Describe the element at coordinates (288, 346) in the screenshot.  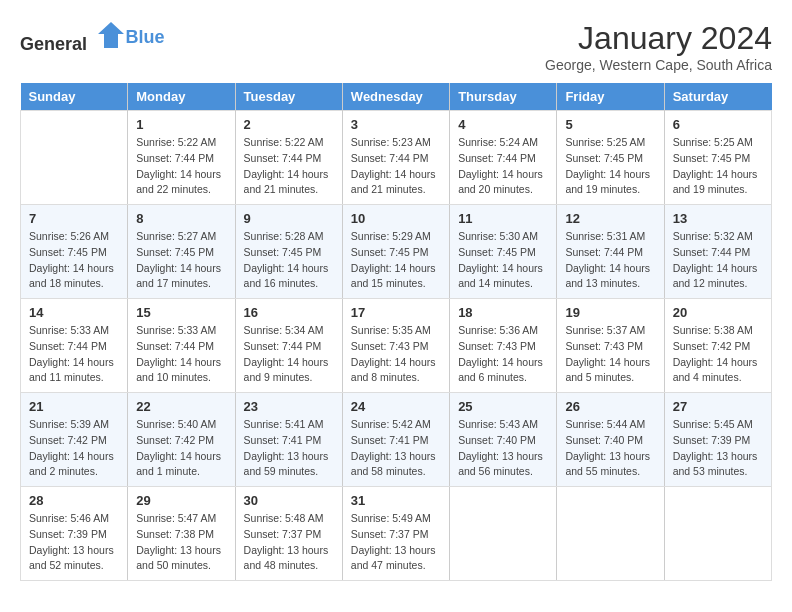
I see `calendar-cell: 16Sunrise: 5:34 AM Sunset: 7:44 PM Dayli…` at that location.